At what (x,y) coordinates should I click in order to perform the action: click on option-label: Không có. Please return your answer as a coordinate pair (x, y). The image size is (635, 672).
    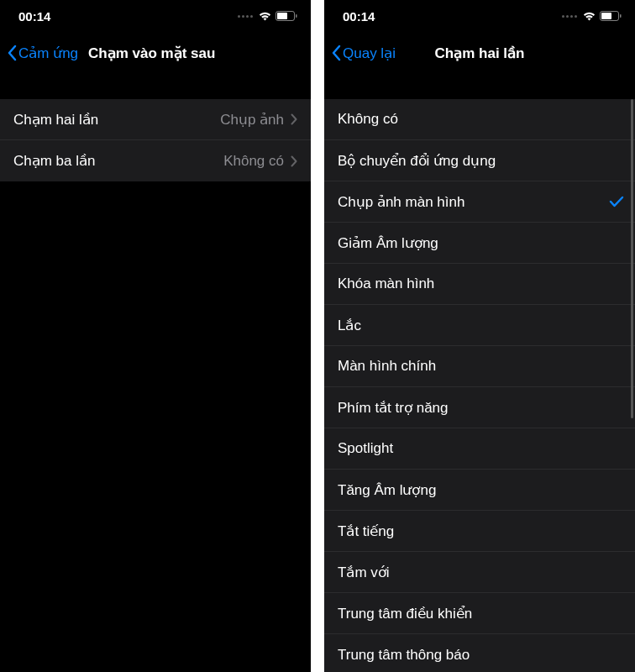
    Looking at the image, I should click on (368, 119).